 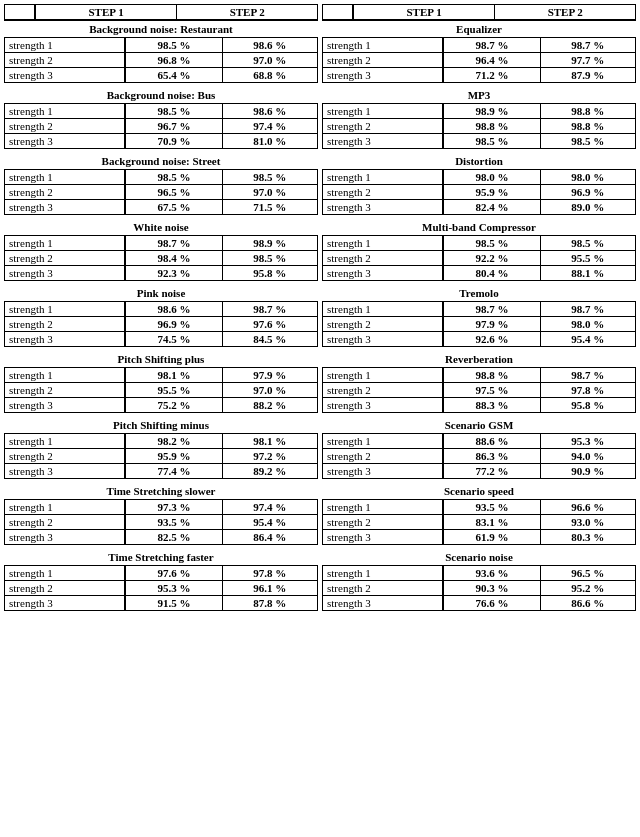 I want to click on step2-value: 94.0 %, so click(x=588, y=456).